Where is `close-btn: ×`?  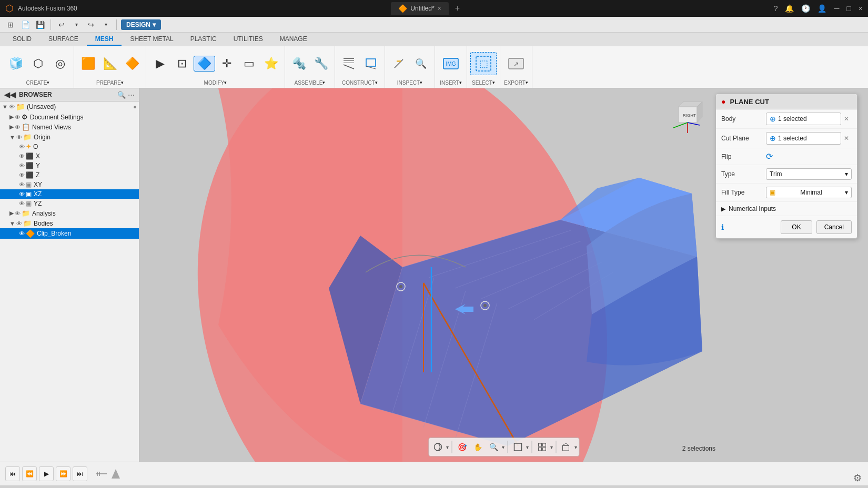 close-btn: × is located at coordinates (861, 8).